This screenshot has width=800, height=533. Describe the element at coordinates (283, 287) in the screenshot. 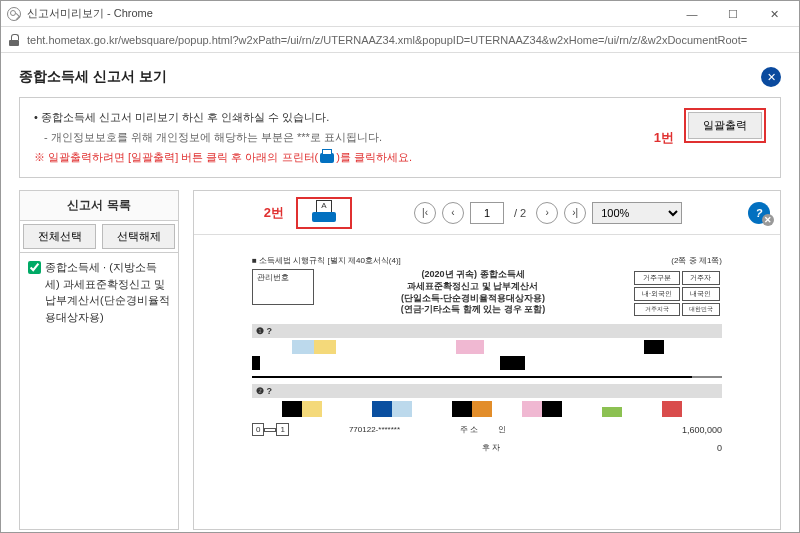

I see `doc-mgmt-no: 관리번호` at that location.